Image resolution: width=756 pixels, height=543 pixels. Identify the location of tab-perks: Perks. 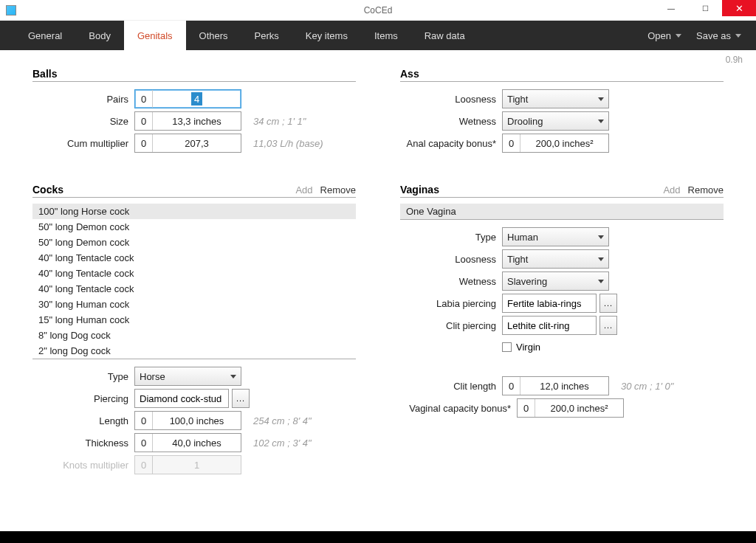
(267, 35).